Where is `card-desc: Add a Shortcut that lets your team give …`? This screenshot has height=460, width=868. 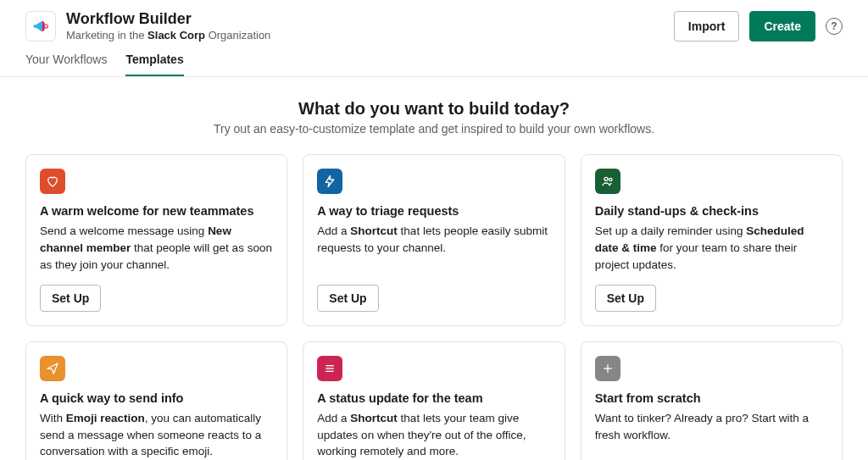
card-desc: Add a Shortcut that lets your team give … is located at coordinates (434, 435).